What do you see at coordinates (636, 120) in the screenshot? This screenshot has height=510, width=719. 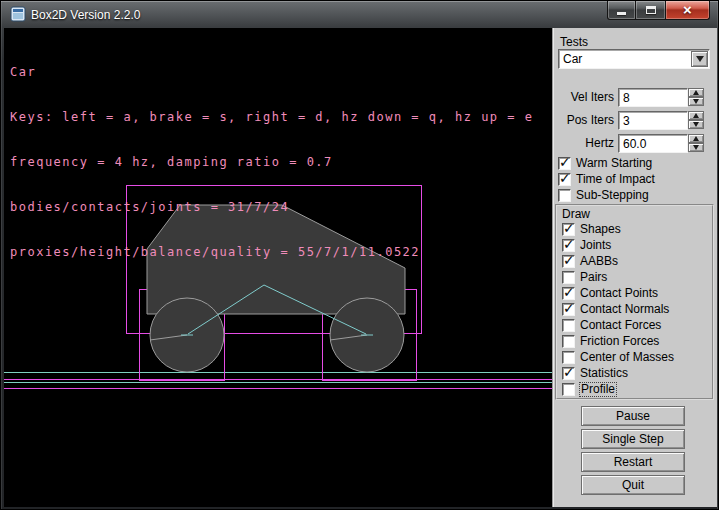 I see `pos-iters-row: Pos Iters 3` at bounding box center [636, 120].